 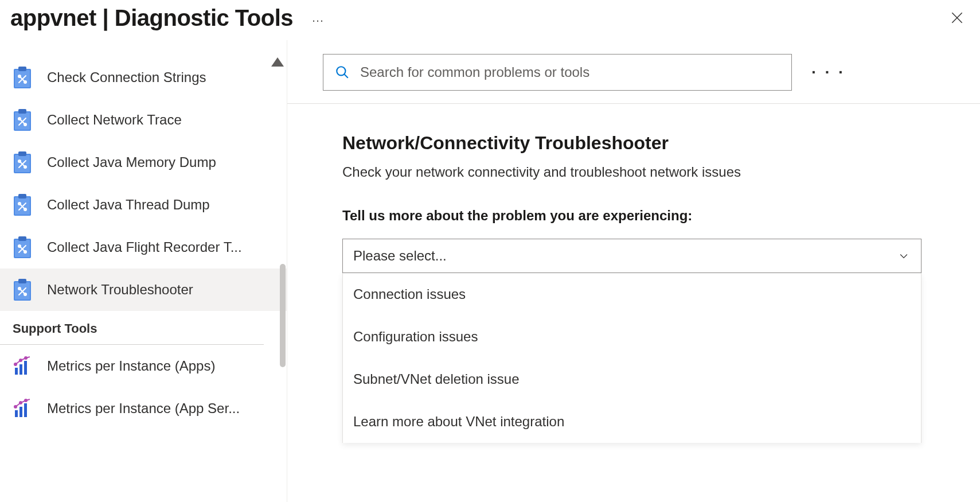 What do you see at coordinates (132, 162) in the screenshot?
I see `sidebar-item-label: Collect Java Memory Dump` at bounding box center [132, 162].